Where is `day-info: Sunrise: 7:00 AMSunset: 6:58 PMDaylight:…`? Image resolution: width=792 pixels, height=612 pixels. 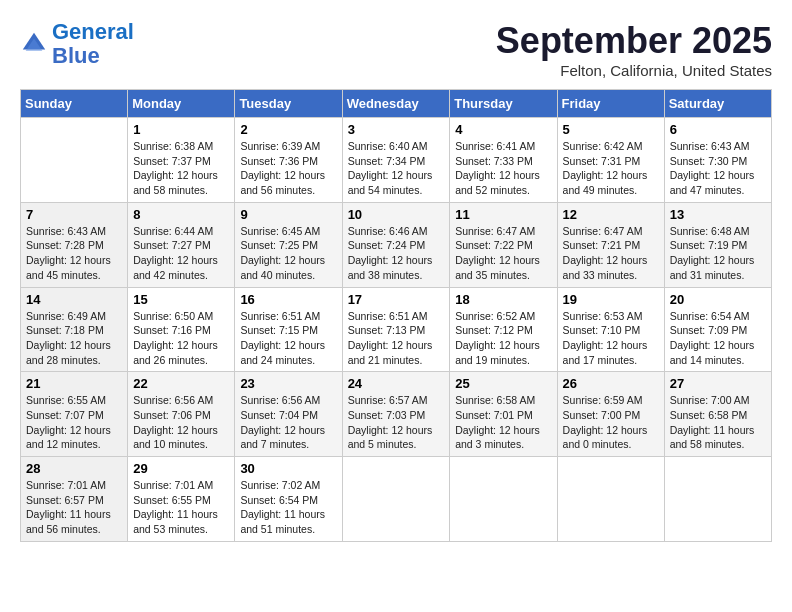
day-info: Sunrise: 7:00 AMSunset: 6:58 PMDaylight:… is located at coordinates (718, 422).